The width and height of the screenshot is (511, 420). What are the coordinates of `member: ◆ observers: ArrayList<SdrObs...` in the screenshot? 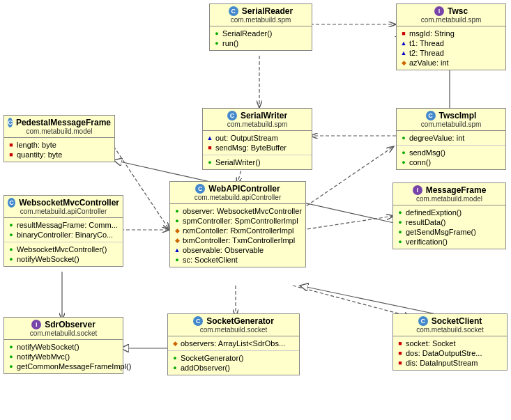 It's located at (234, 343).